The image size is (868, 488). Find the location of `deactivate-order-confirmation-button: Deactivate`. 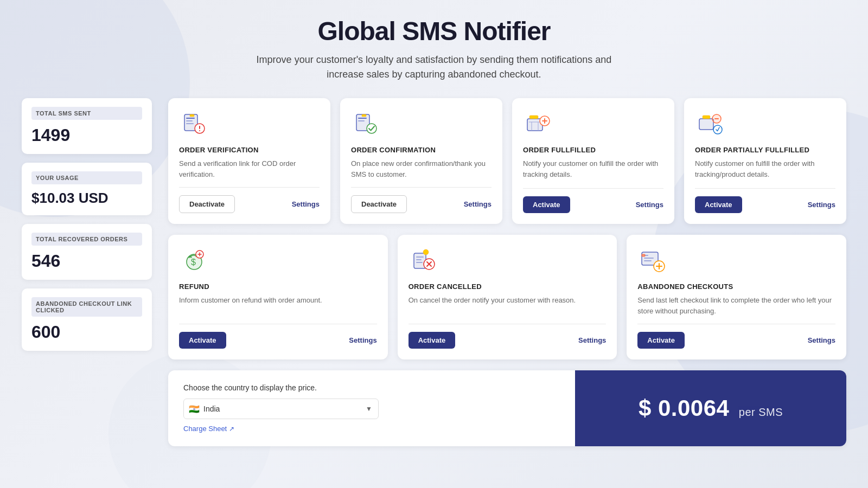

deactivate-order-confirmation-button: Deactivate is located at coordinates (379, 204).